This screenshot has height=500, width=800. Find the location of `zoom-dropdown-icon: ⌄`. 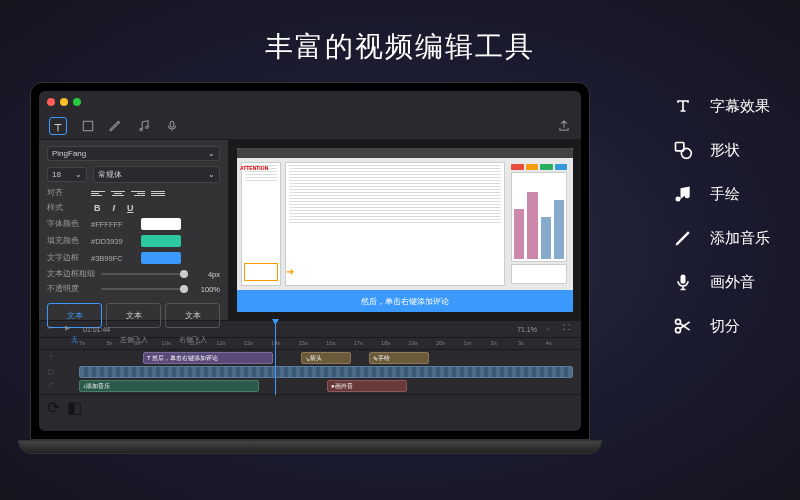

zoom-dropdown-icon: ⌄ is located at coordinates (550, 329).